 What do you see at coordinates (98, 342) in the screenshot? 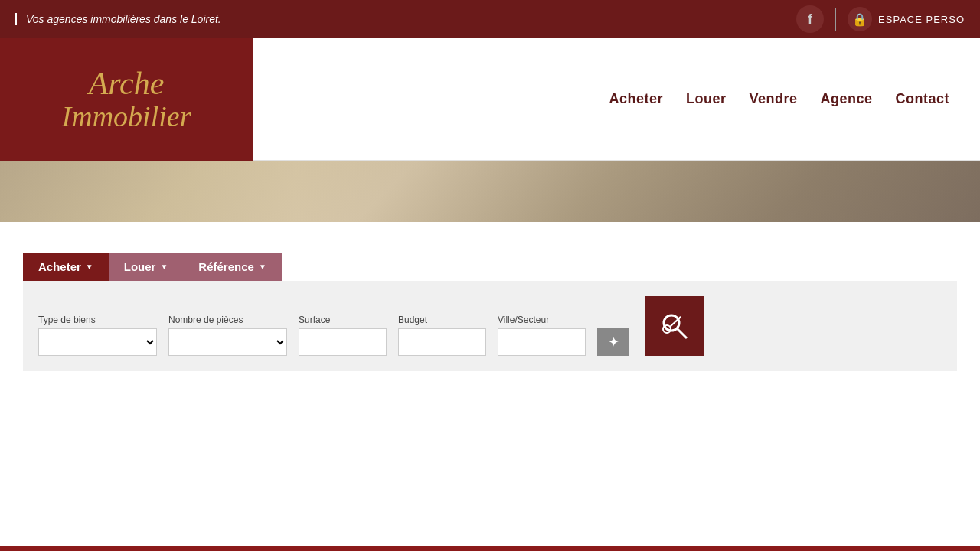
I see `type-biens-select: Appartement Maison Terrain Commerce Bure…` at bounding box center [98, 342].